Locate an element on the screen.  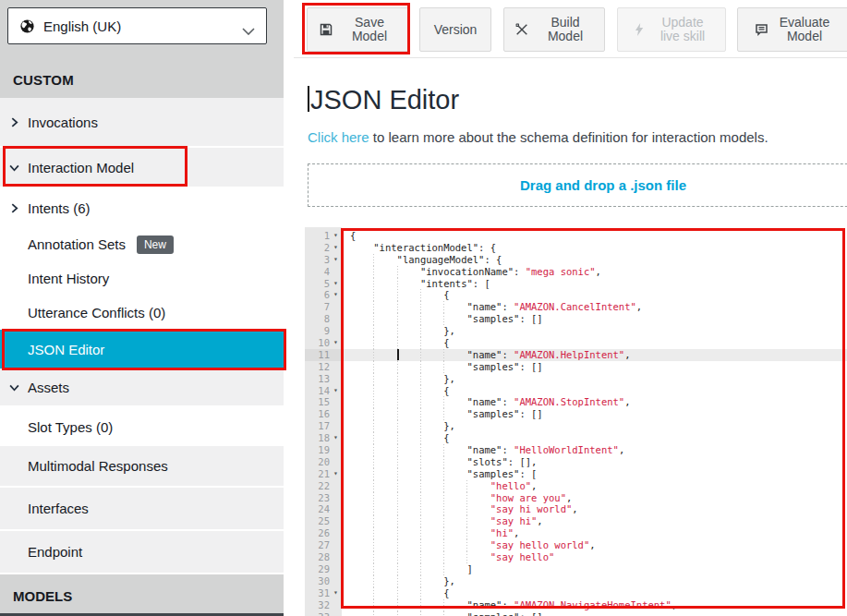
sidebar-item-invocations: Invocations is located at coordinates (142, 123).